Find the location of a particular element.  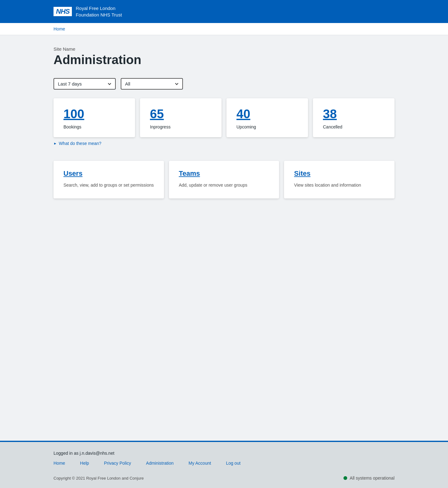

mgmt-card: Sites View sites location and informatio… is located at coordinates (339, 180).